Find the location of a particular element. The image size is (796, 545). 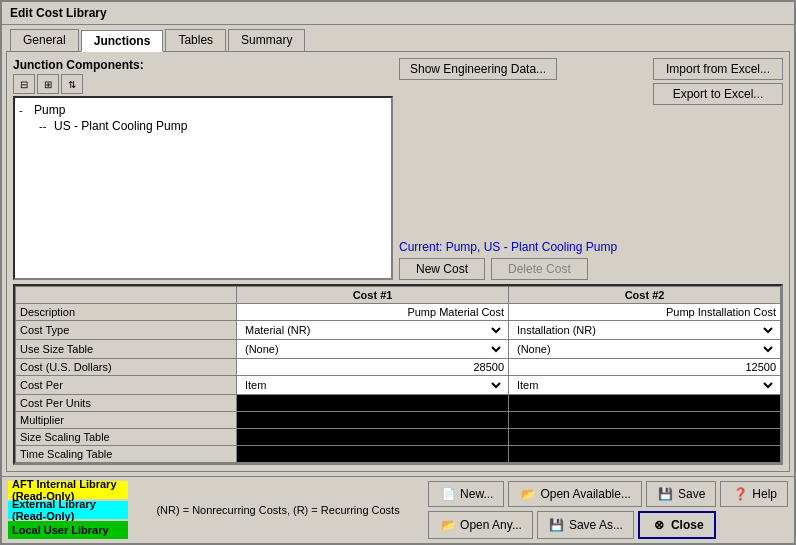

show-engineering-btn: Show Engineering Data... is located at coordinates (478, 69).